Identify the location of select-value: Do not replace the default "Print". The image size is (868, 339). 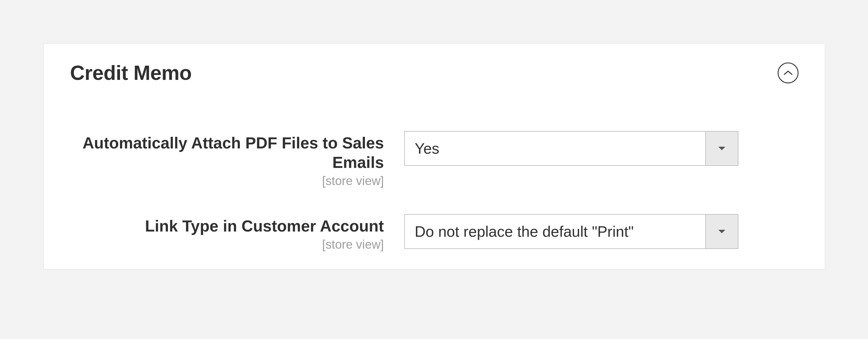
(555, 232).